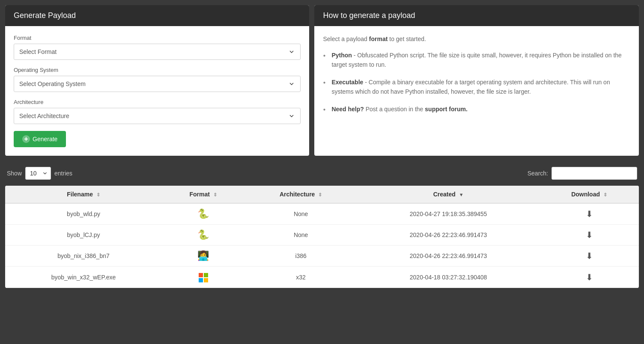  I want to click on format-label: Format, so click(157, 38).